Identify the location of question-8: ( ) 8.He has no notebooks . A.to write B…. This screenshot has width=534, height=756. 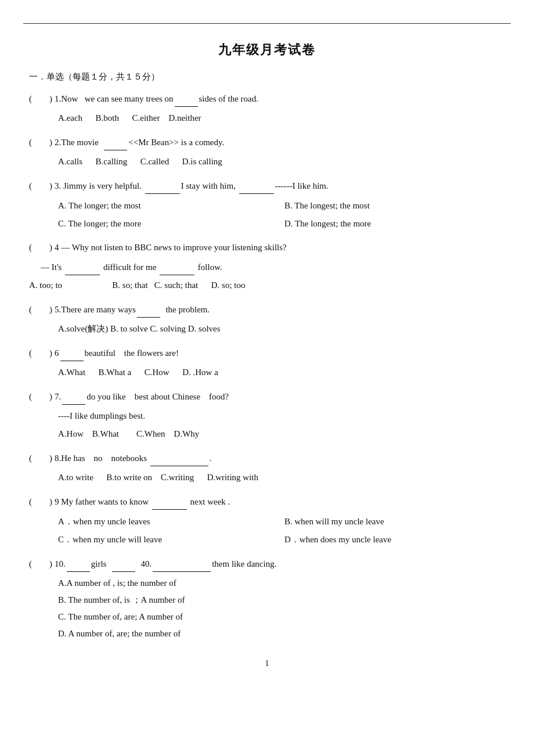
(267, 468).